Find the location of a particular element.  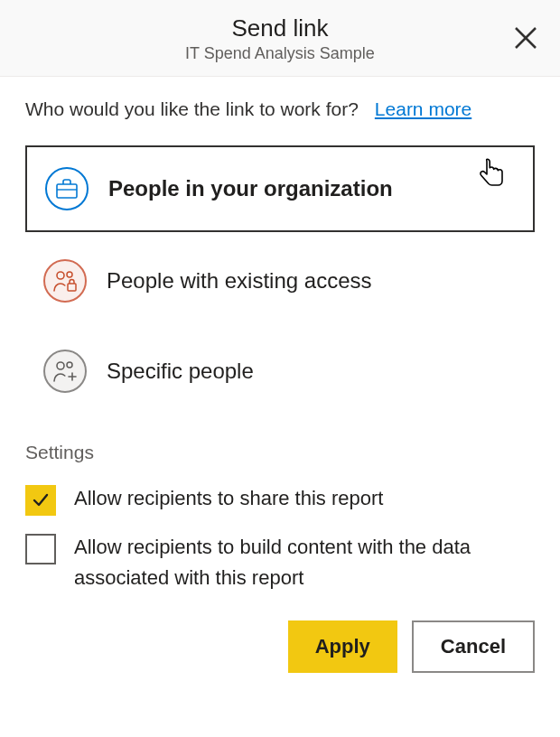

prompt-row: Who would you like the link to work for?… is located at coordinates (280, 109).